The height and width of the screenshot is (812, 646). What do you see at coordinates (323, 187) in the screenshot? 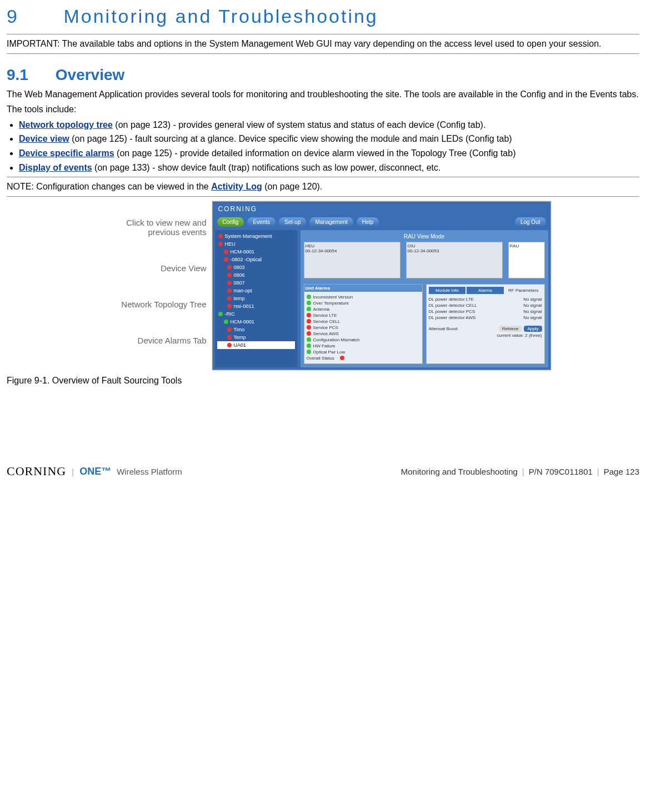
I see `note-line: NOTE: Configuration changes can be viewe…` at bounding box center [323, 187].